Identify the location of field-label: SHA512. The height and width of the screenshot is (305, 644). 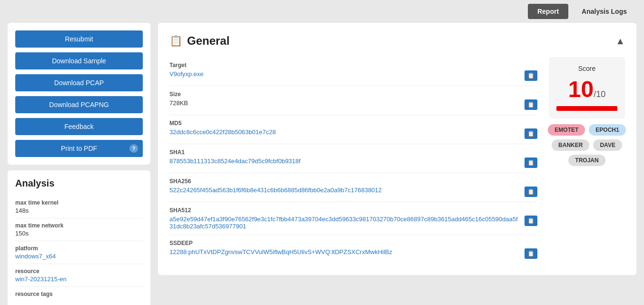
(353, 210).